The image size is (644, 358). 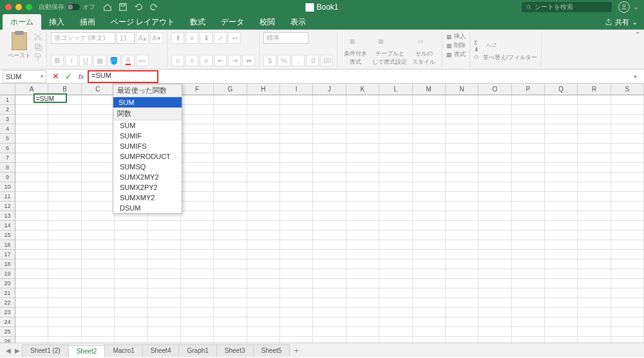 What do you see at coordinates (38, 37) in the screenshot?
I see `cut-icon` at bounding box center [38, 37].